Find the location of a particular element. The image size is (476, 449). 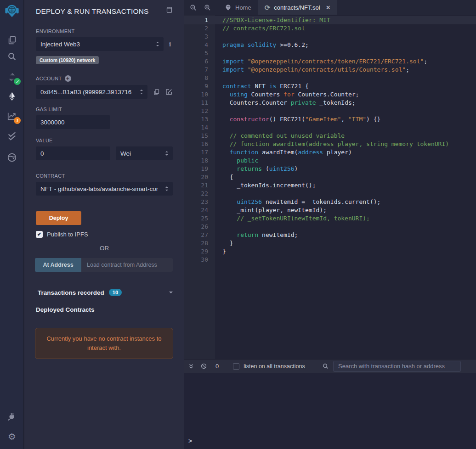

chevron-down-icon is located at coordinates (171, 293).